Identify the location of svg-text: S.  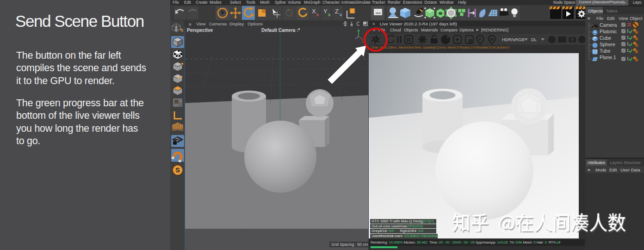
(178, 170).